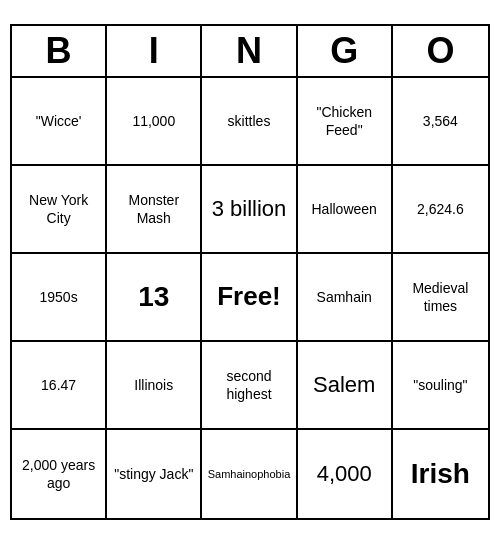 The width and height of the screenshot is (500, 544). I want to click on bingo-cell: 1950s, so click(60, 298).